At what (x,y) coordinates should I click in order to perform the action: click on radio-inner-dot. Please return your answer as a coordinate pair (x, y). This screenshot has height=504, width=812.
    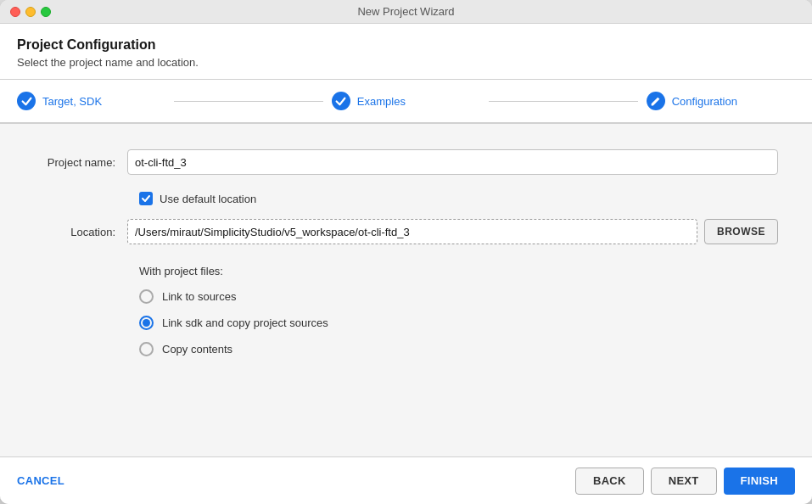
    Looking at the image, I should click on (146, 322).